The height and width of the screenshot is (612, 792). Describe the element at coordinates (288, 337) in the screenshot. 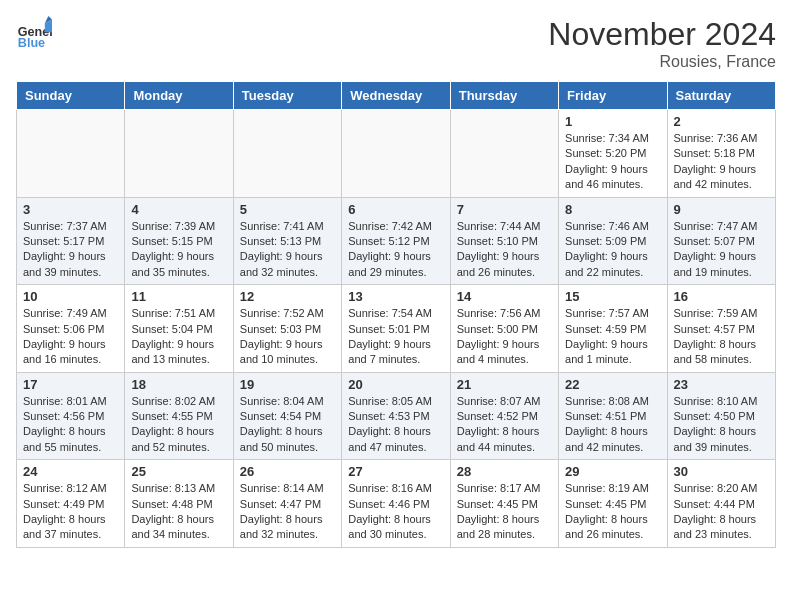

I see `day-info: Sunrise: 7:52 AM Sunset: 5:03 PM Dayligh…` at that location.